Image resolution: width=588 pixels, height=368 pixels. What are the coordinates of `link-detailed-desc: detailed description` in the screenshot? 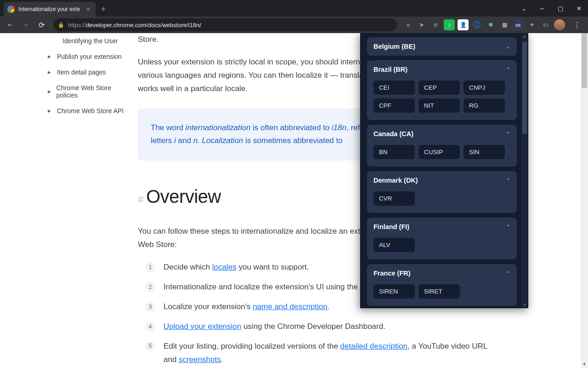 It's located at (374, 346).